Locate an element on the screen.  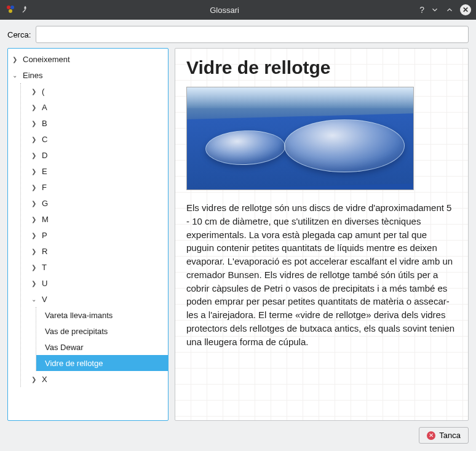
pin-icon is located at coordinates (25, 10).